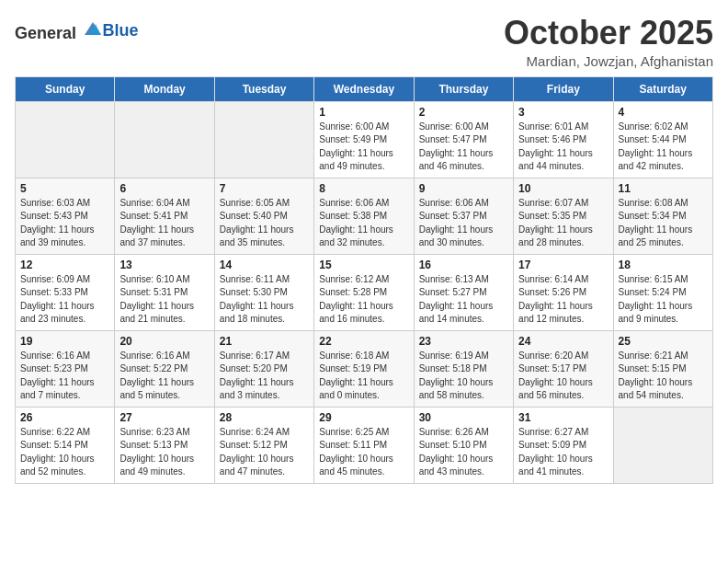  Describe the element at coordinates (364, 215) in the screenshot. I see `calendar-week-2: 5Sunrise: 6:03 AM Sunset: 5:43 PM Daylig…` at that location.